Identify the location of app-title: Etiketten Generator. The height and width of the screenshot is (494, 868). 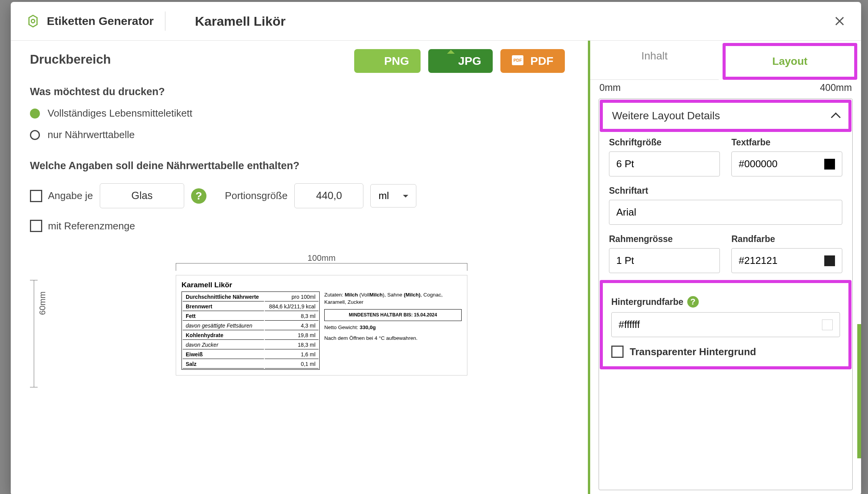
(100, 21).